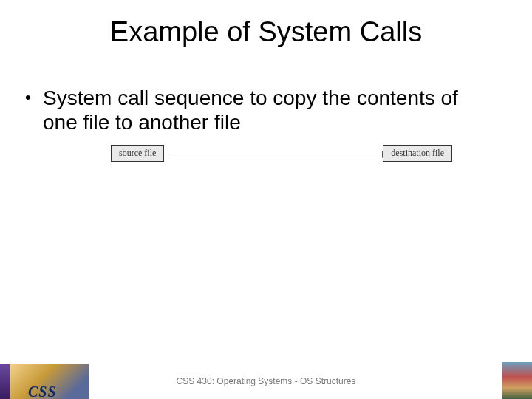  I want to click on logo-background-icon: CSS, so click(50, 381).